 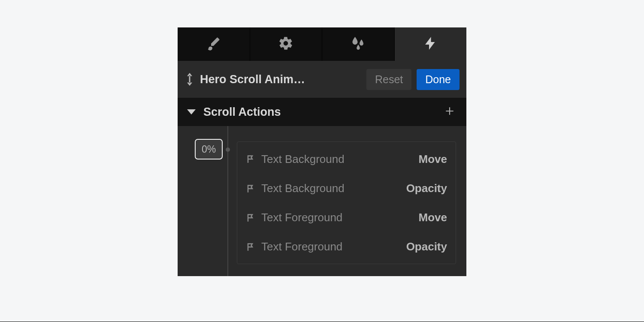 What do you see at coordinates (322, 44) in the screenshot?
I see `panel-tabs` at bounding box center [322, 44].